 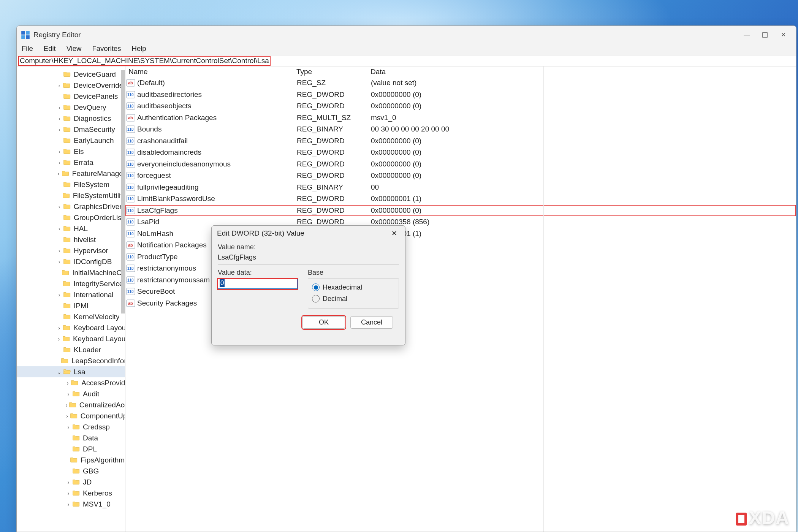 What do you see at coordinates (139, 49) in the screenshot?
I see `menu-help: Help` at bounding box center [139, 49].